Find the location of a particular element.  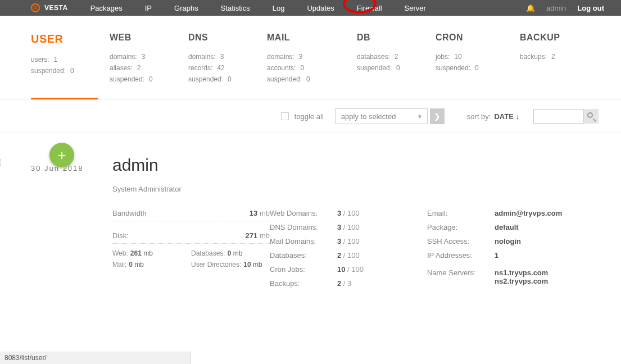

nav-log: Log is located at coordinates (279, 8).